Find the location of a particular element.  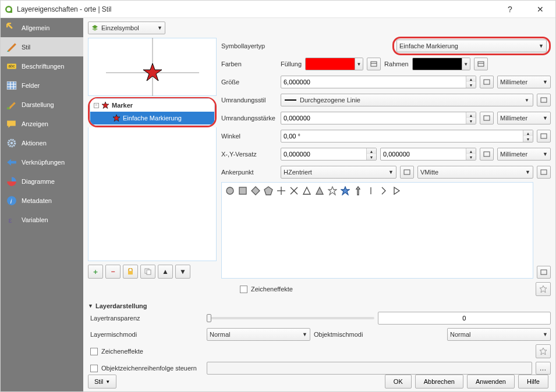

draw-effects-checkbox is located at coordinates (243, 290).